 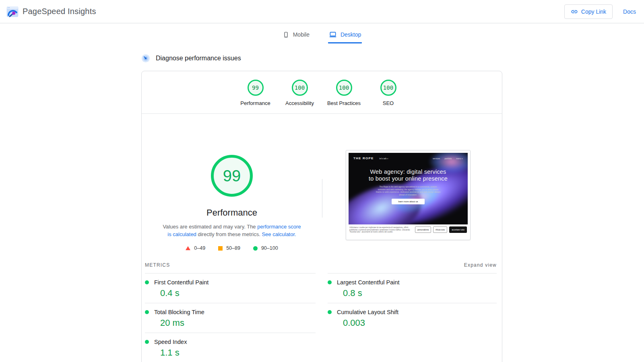 I want to click on legend-range: 90–100, so click(x=270, y=248).